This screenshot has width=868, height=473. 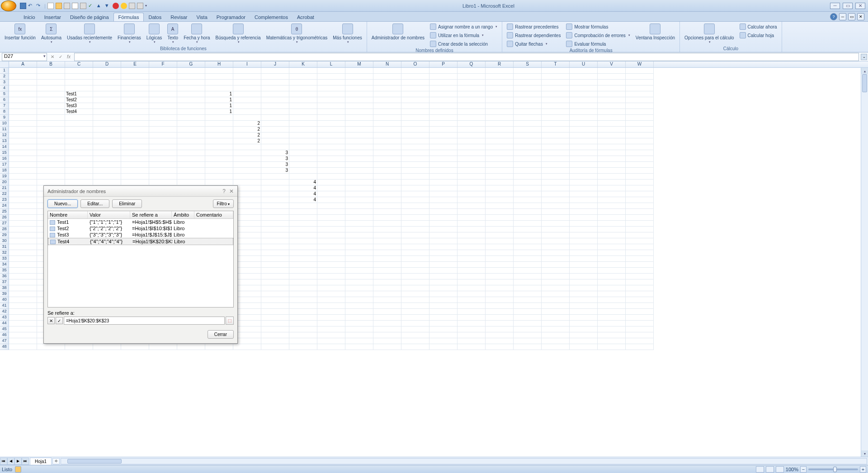 What do you see at coordinates (69, 57) in the screenshot?
I see `fx-icon: fx` at bounding box center [69, 57].